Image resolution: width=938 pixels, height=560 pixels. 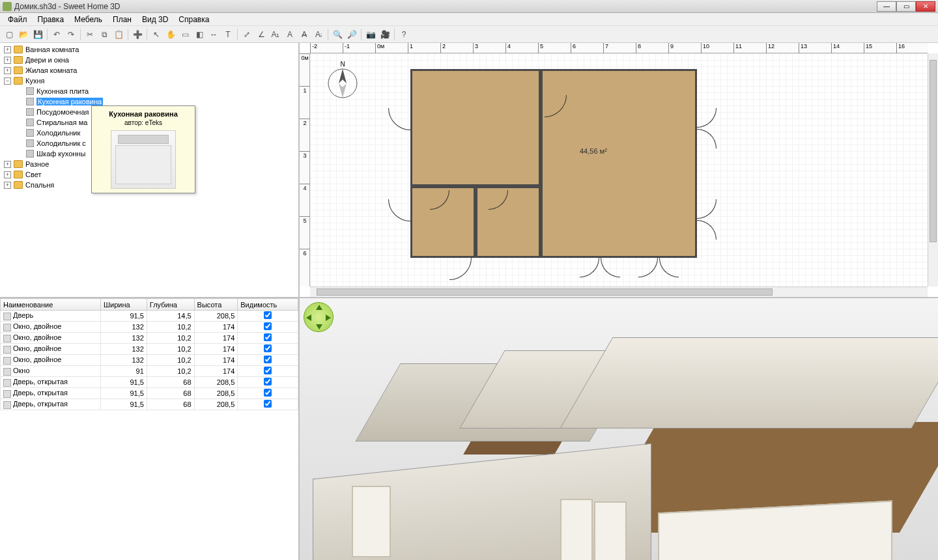 I want to click on column-header: Глубина, so click(x=171, y=305).